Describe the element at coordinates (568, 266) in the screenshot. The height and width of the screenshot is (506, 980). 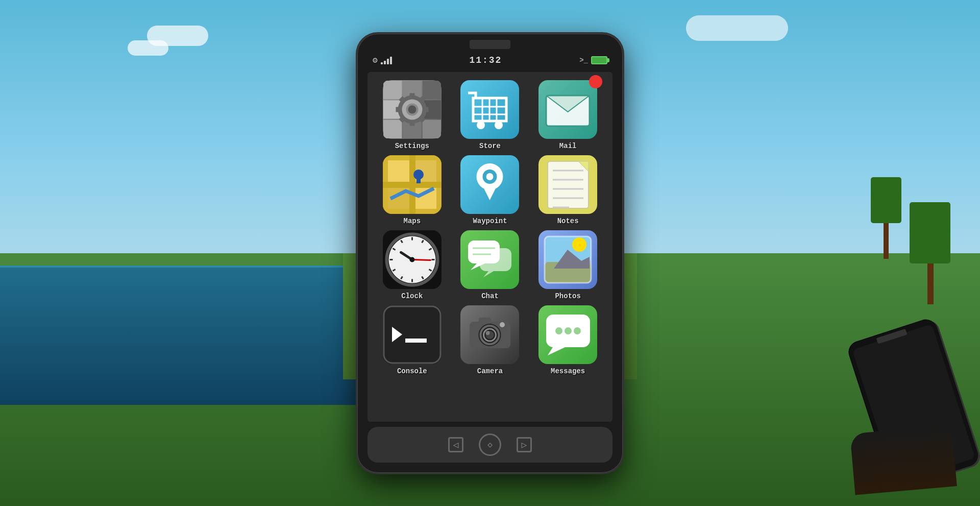
I see `app-photos: Photos` at that location.